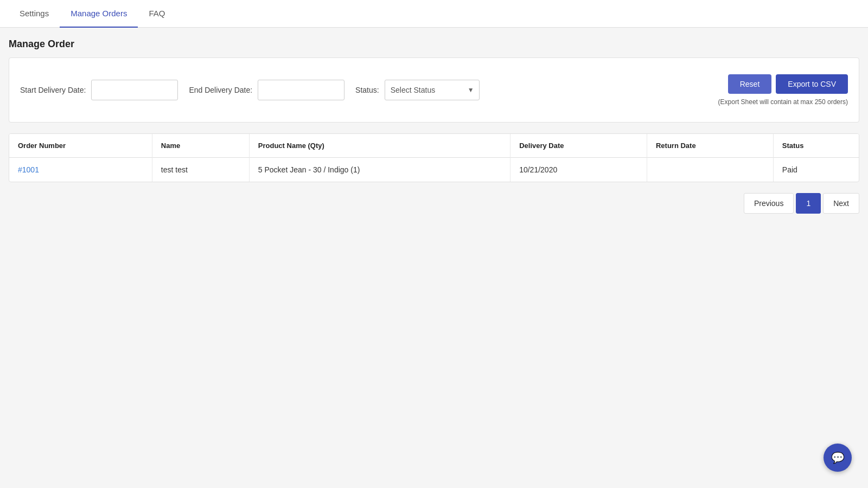  Describe the element at coordinates (783, 102) in the screenshot. I see `export-note: (Export Sheet will contain at max 250 or…` at that location.